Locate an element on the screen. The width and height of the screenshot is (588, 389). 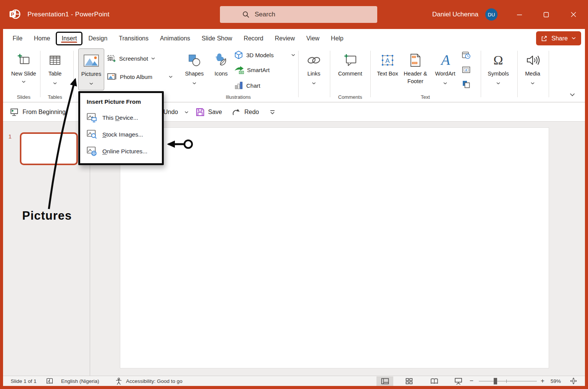
media-button: Media is located at coordinates (533, 69).